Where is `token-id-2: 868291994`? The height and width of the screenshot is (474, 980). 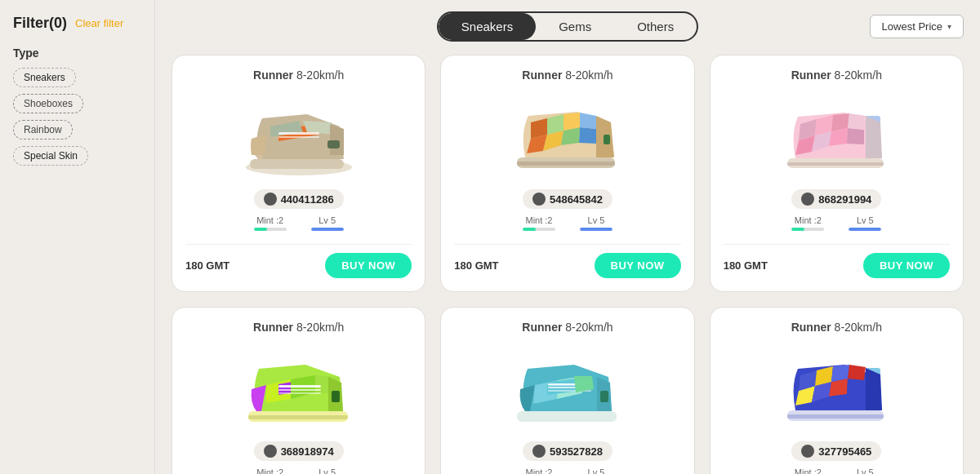
token-id-2: 868291994 is located at coordinates (844, 199).